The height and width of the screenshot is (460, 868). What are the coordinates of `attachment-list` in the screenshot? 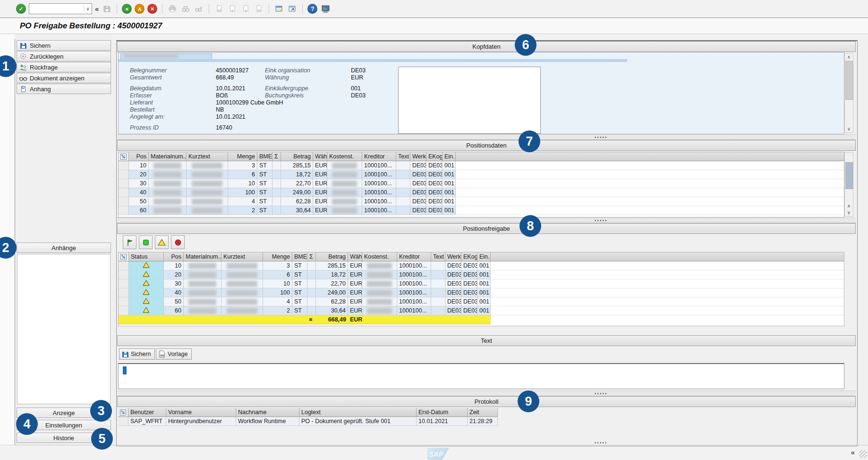 It's located at (64, 329).